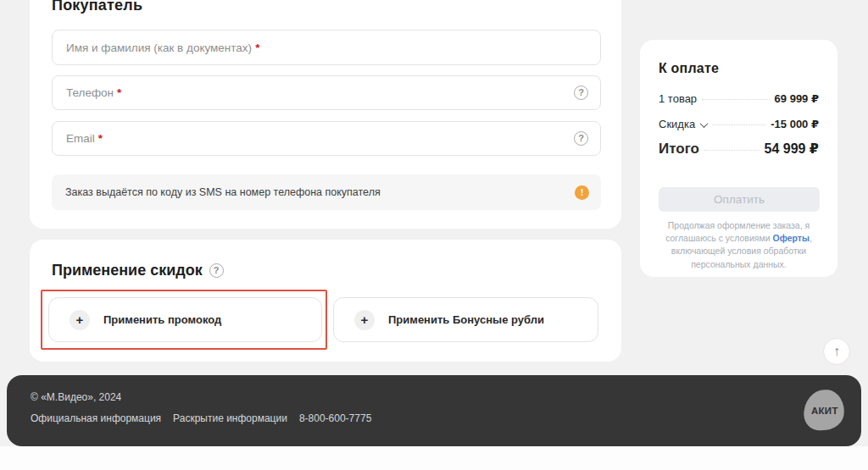 The width and height of the screenshot is (868, 470). Describe the element at coordinates (137, 271) in the screenshot. I see `discounts-title-row: Применение скидок` at that location.